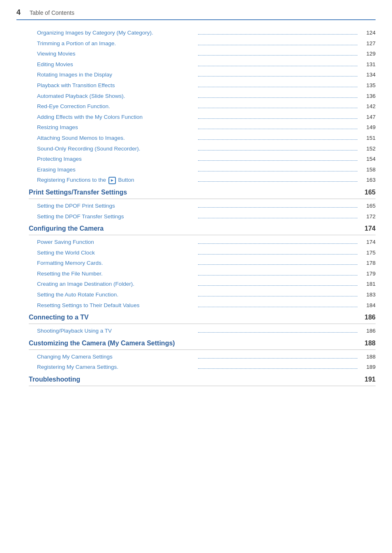 The width and height of the screenshot is (392, 553). Describe the element at coordinates (367, 86) in the screenshot. I see `entry-page-number: 135` at that location.